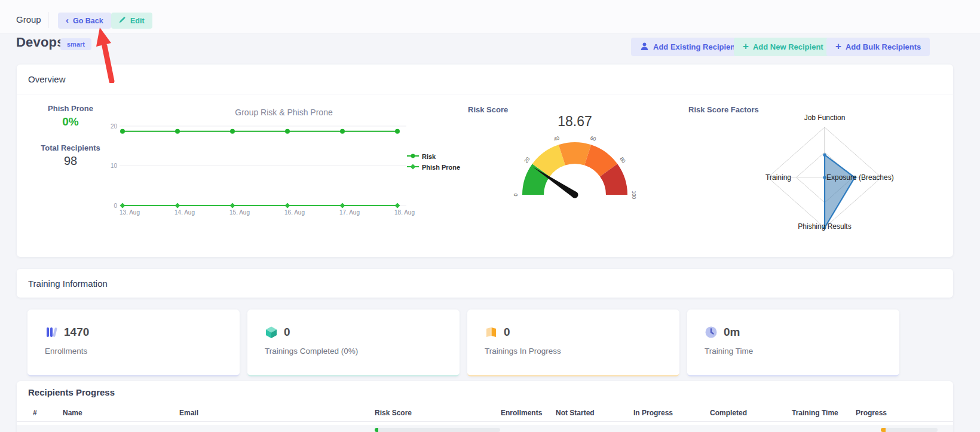 Image resolution: width=980 pixels, height=432 pixels. I want to click on trainings-completed-value: 0, so click(287, 332).